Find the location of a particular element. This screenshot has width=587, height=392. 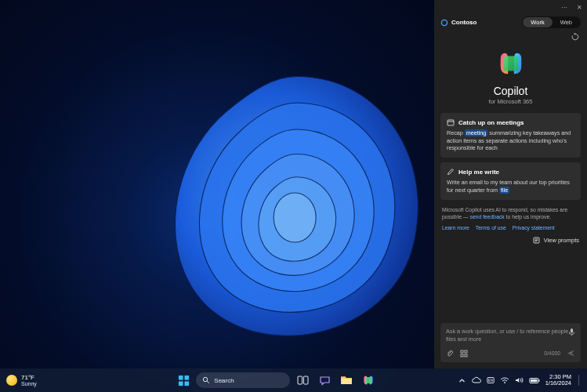

mic-icon is located at coordinates (572, 332).